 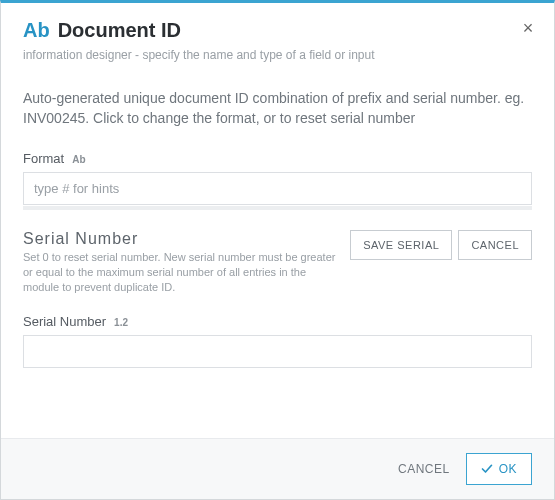 What do you see at coordinates (401, 245) in the screenshot?
I see `save-serial-button: SAVE SERIAL` at bounding box center [401, 245].